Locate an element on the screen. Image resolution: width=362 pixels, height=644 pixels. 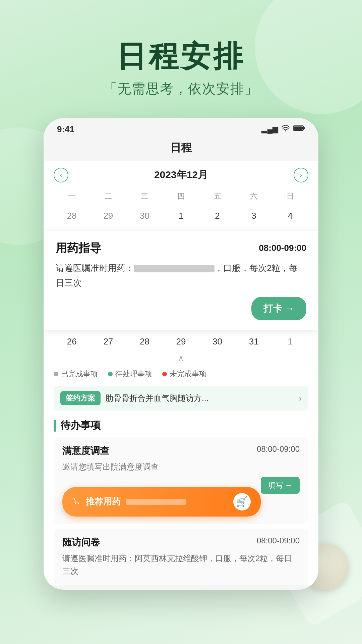
calendar-weekdays: 一 二 三 四 五 六 日 is located at coordinates (181, 196).